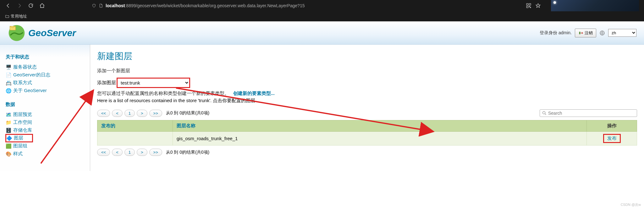 The height and width of the screenshot is (209, 644). I want to click on col-published: 发布的, so click(135, 126).